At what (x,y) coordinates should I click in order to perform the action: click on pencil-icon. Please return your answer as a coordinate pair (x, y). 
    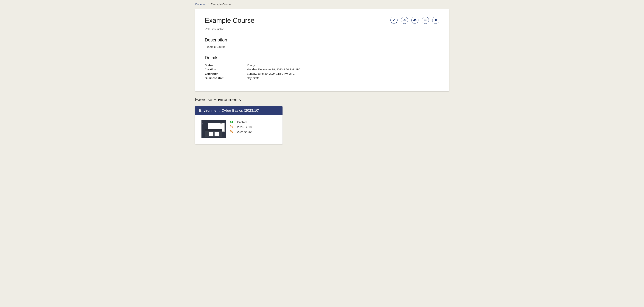
    Looking at the image, I should click on (394, 20).